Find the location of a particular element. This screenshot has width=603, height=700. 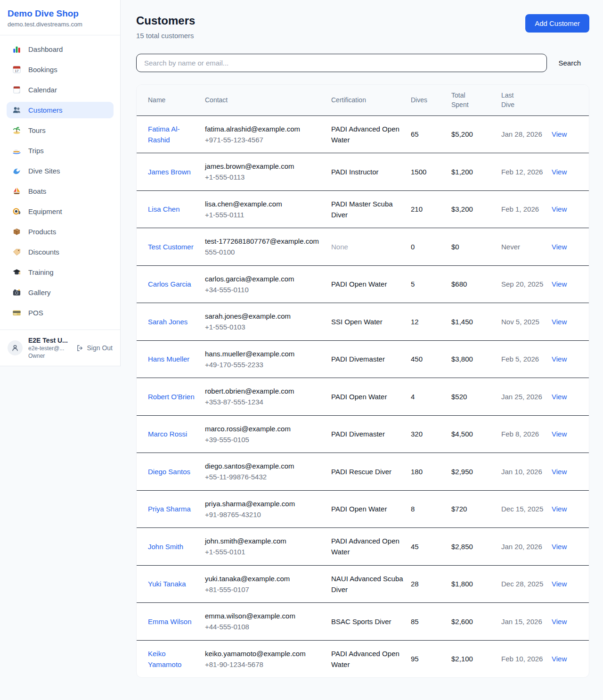

table-row: Diego Santos diego.santos@example.com +5… is located at coordinates (363, 472).